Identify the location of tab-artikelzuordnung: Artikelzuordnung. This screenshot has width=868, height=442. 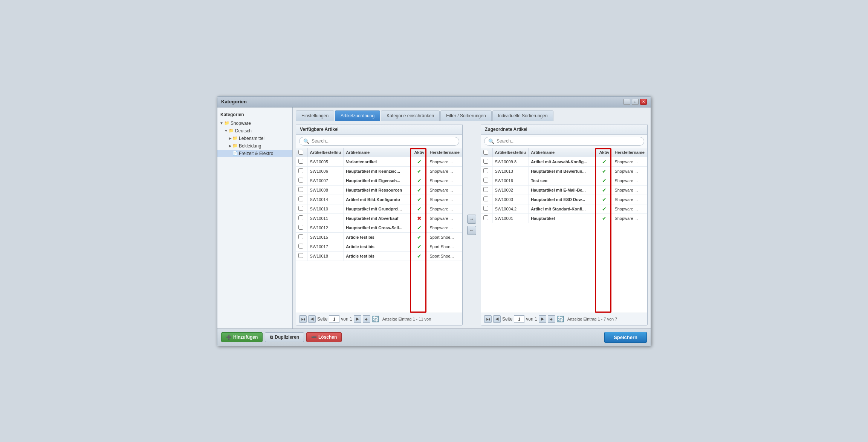
(358, 116).